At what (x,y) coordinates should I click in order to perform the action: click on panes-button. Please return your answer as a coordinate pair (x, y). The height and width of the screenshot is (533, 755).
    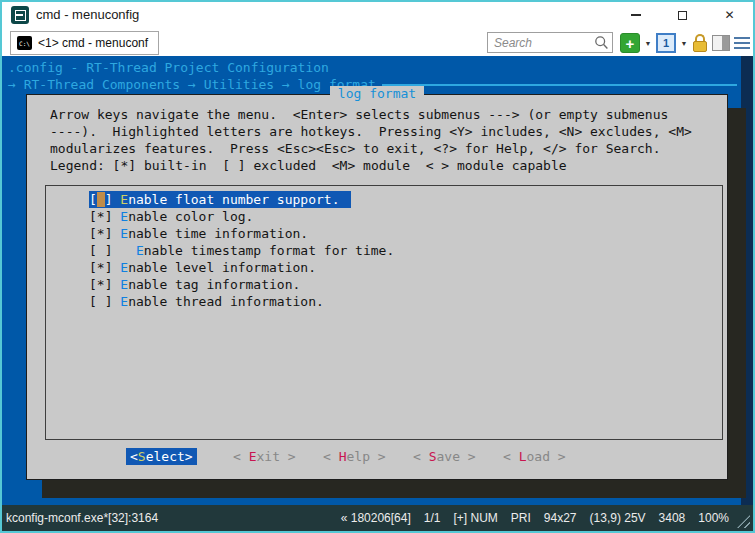
    Looking at the image, I should click on (721, 43).